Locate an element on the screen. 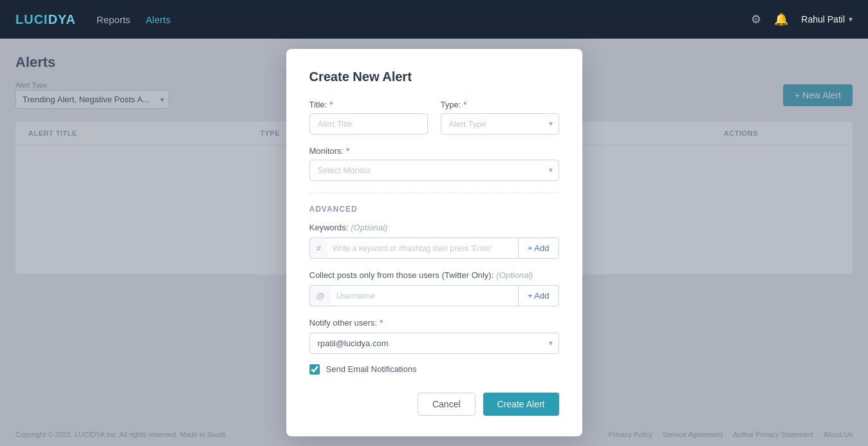 Image resolution: width=868 pixels, height=446 pixels. modal-title: Create New Alert is located at coordinates (434, 77).